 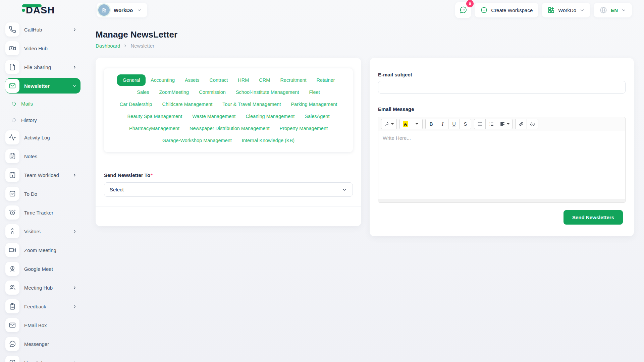 I want to click on sidebar-item-notes: Notes, so click(x=43, y=156).